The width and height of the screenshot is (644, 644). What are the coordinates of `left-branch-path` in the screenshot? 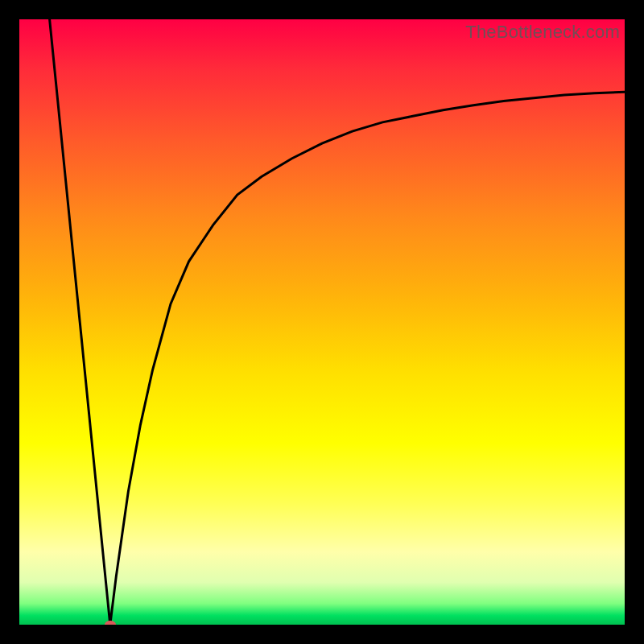 It's located at (80, 322).